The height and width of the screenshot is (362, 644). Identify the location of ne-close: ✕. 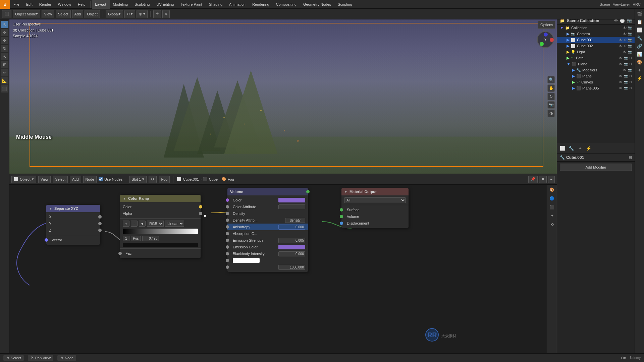
(543, 179).